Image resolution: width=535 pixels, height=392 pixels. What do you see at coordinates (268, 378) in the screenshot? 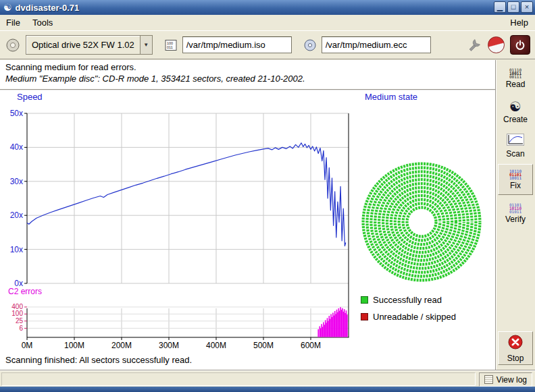
I see `statusbar: View log` at bounding box center [268, 378].